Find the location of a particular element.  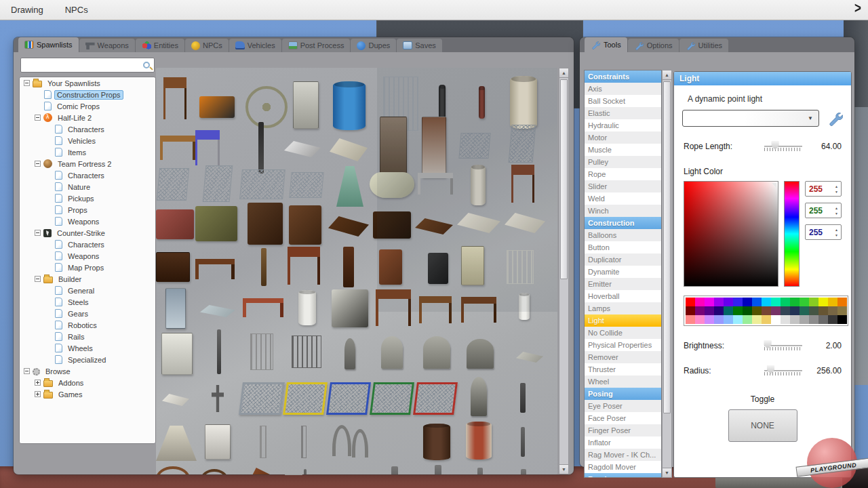

prop-grave-wide is located at coordinates (437, 352).